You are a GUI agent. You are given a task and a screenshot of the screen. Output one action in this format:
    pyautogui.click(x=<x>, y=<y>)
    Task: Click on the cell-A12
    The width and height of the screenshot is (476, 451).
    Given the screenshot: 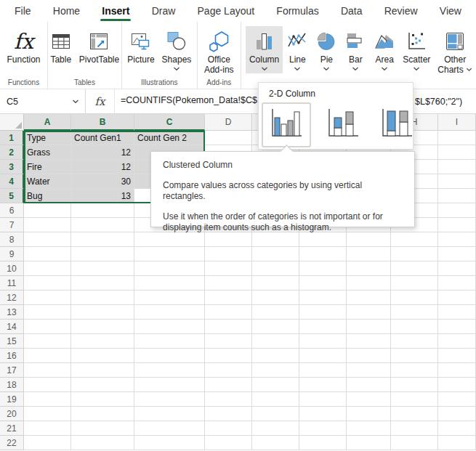 What is the action you would take?
    pyautogui.click(x=48, y=298)
    